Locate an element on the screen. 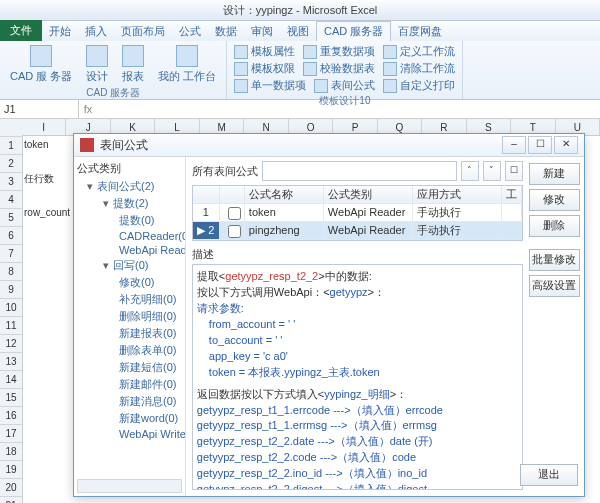 This screenshot has width=600, height=503. btn-repeat-data: 重复数据项 is located at coordinates (339, 52).